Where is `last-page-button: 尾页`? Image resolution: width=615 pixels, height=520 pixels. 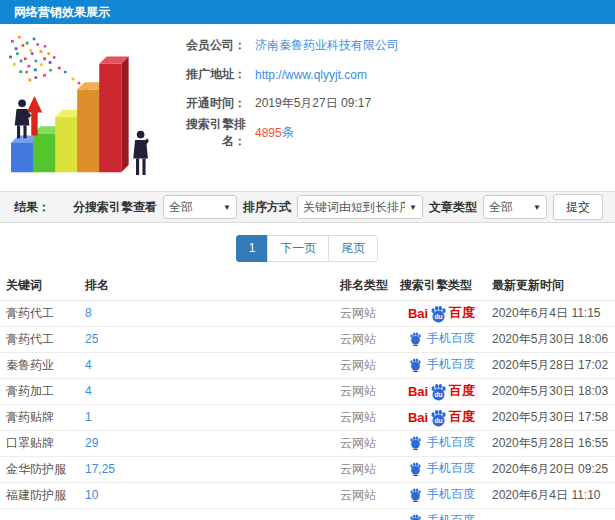
last-page-button: 尾页 is located at coordinates (353, 248).